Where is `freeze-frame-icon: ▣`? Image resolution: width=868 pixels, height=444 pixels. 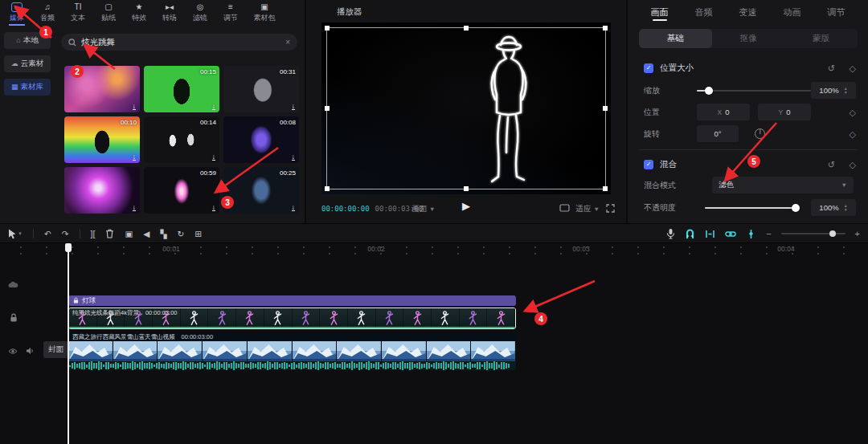
freeze-frame-icon: ▣ is located at coordinates (129, 234).